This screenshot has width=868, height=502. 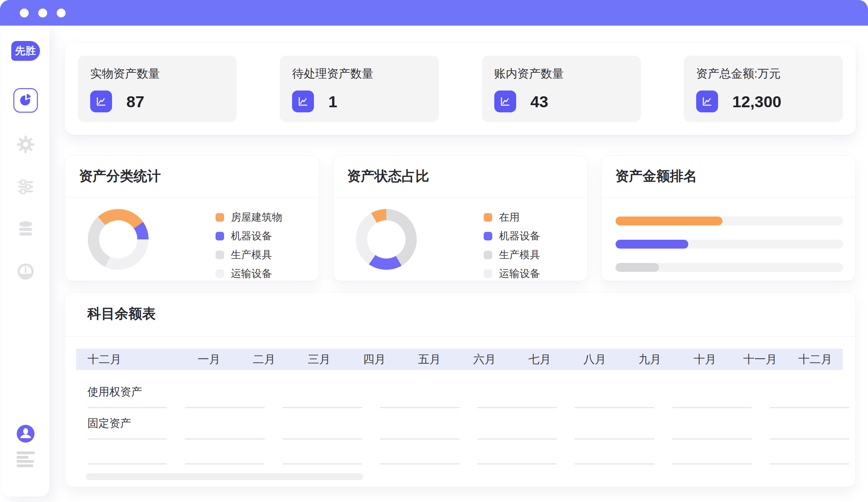 I want to click on table-row, so click(x=460, y=464).